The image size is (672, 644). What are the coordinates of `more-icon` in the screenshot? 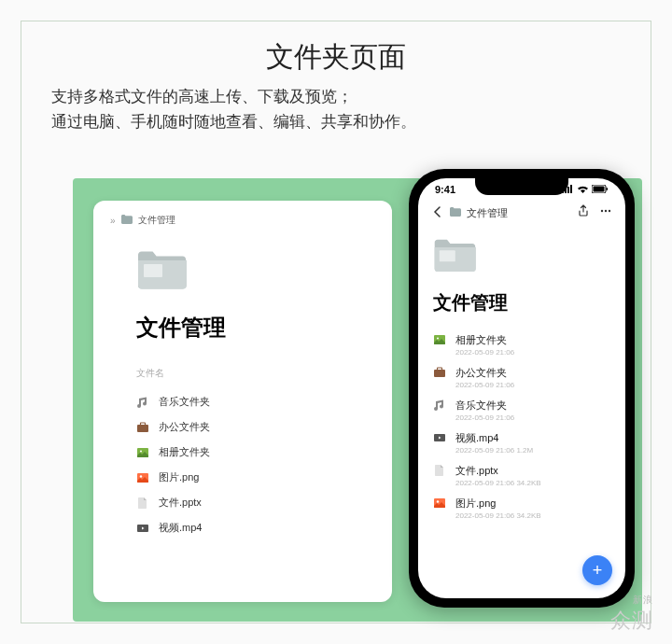 It's located at (606, 213).